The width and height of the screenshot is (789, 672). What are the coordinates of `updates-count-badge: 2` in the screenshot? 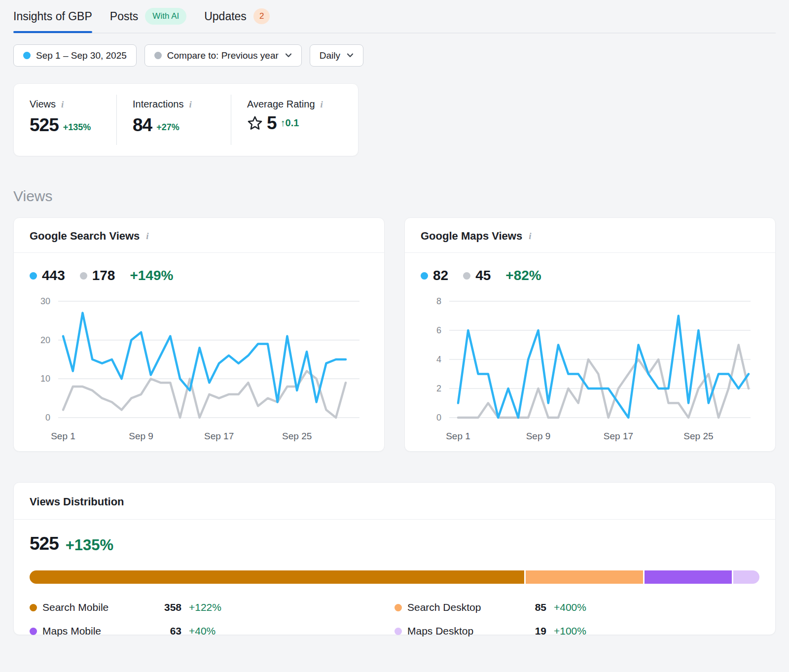 It's located at (261, 16).